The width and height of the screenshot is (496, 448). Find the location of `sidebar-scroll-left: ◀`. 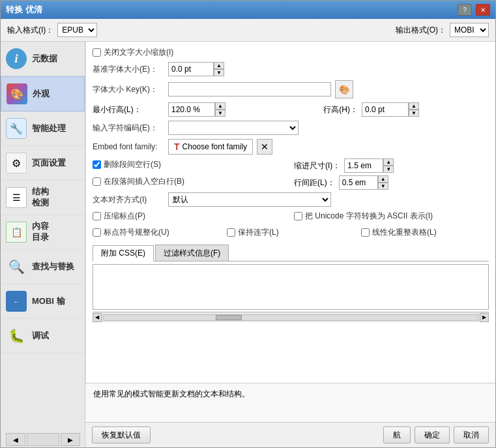

sidebar-scroll-left: ◀ is located at coordinates (16, 440).